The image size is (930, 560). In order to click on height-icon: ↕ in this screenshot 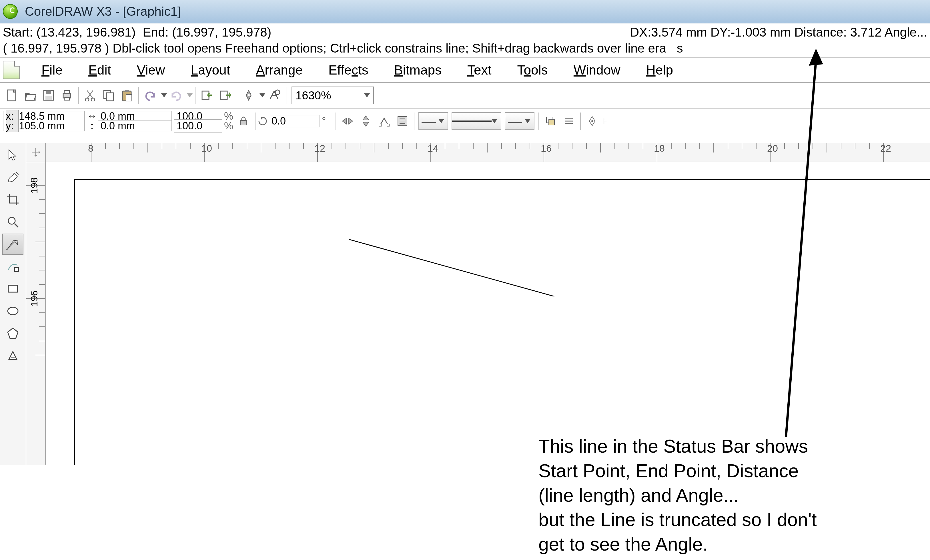, I will do `click(92, 126)`.